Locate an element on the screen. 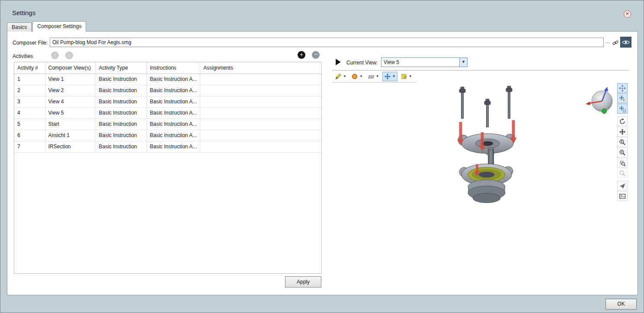 The height and width of the screenshot is (313, 644). table-row: 7IRSectionBasic InstructionBasic Instruc… is located at coordinates (168, 147).